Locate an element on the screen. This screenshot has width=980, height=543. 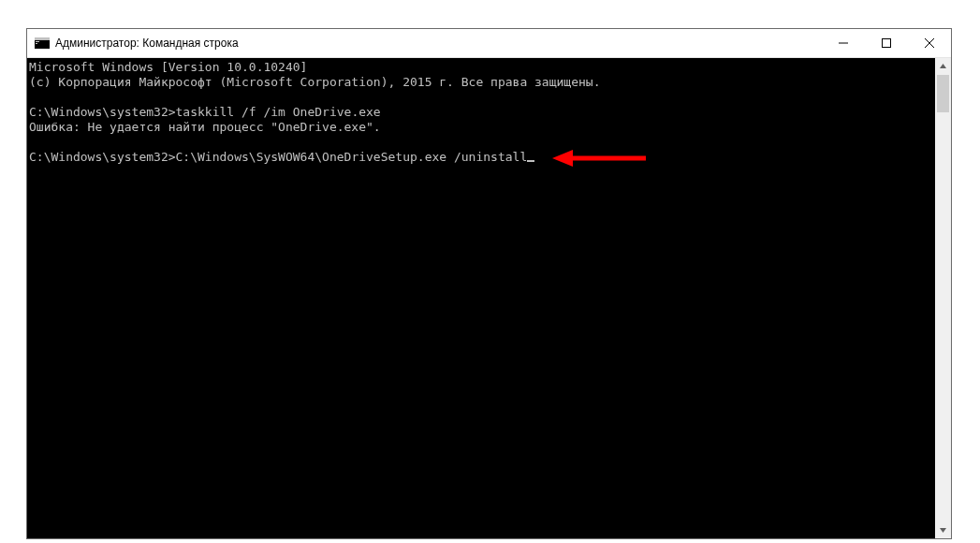
close-button is located at coordinates (929, 43).